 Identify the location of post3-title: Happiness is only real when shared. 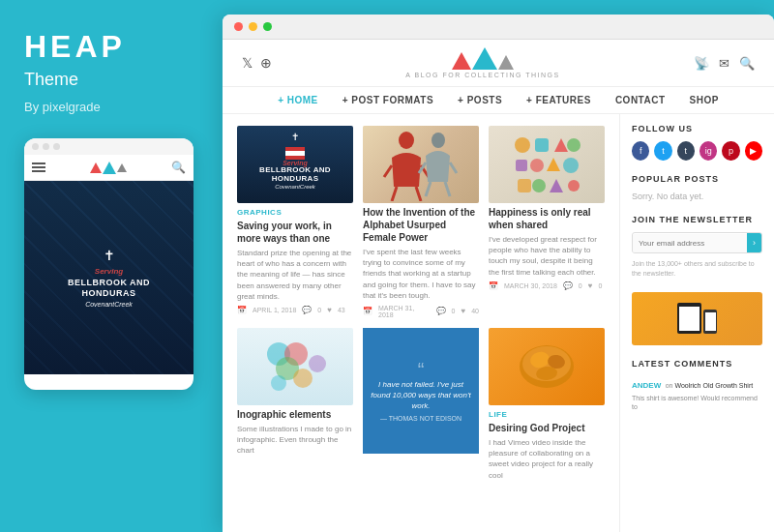
(547, 219).